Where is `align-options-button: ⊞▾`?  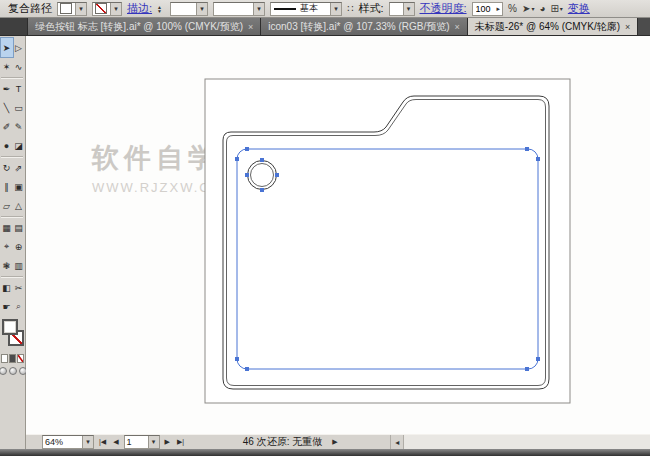 align-options-button: ⊞▾ is located at coordinates (556, 8).